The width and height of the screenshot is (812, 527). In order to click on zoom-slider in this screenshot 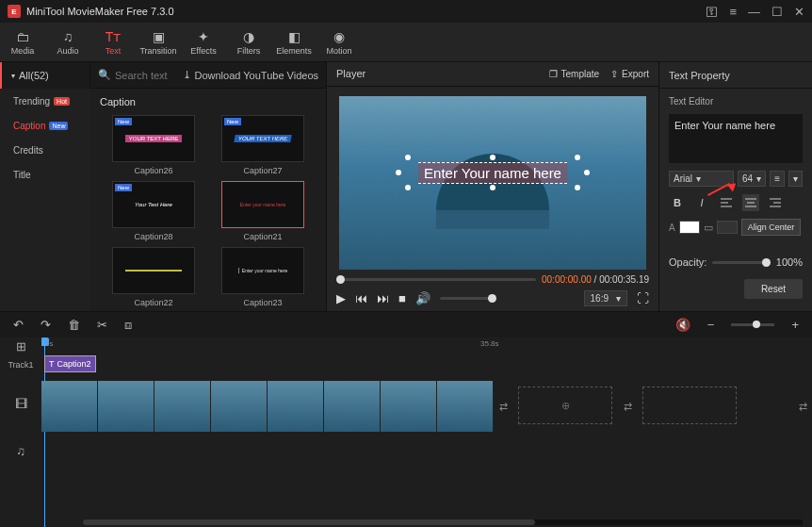, I will do `click(753, 324)`.